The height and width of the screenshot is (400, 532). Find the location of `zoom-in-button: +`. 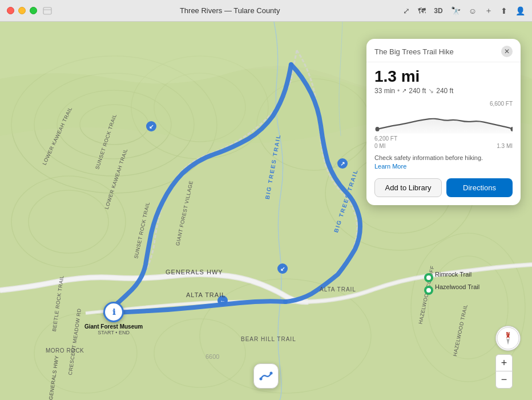

zoom-in-button: + is located at coordinates (504, 363).